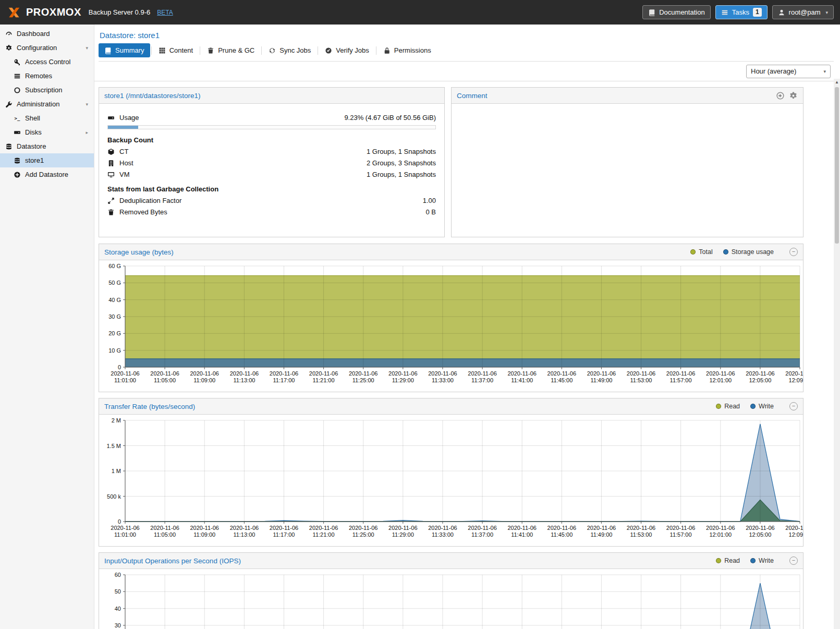  Describe the element at coordinates (295, 50) in the screenshot. I see `tab-label: Sync Jobs` at that location.